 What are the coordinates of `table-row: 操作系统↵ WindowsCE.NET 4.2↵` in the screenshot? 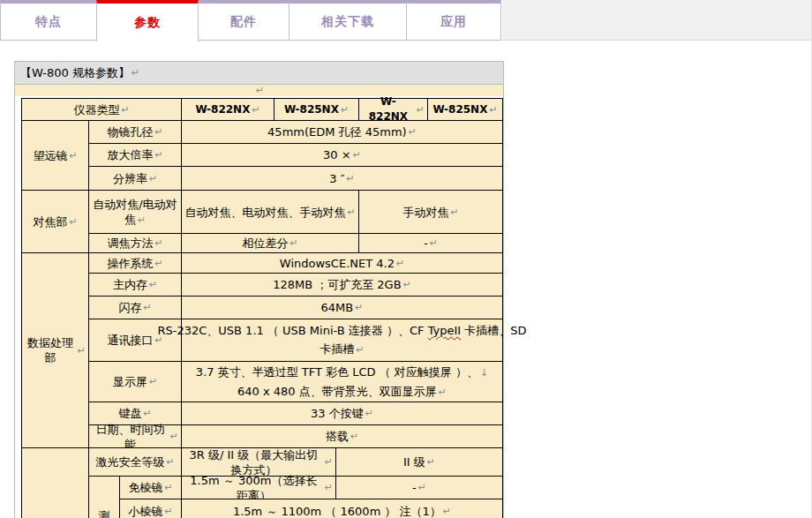 It's located at (297, 263).